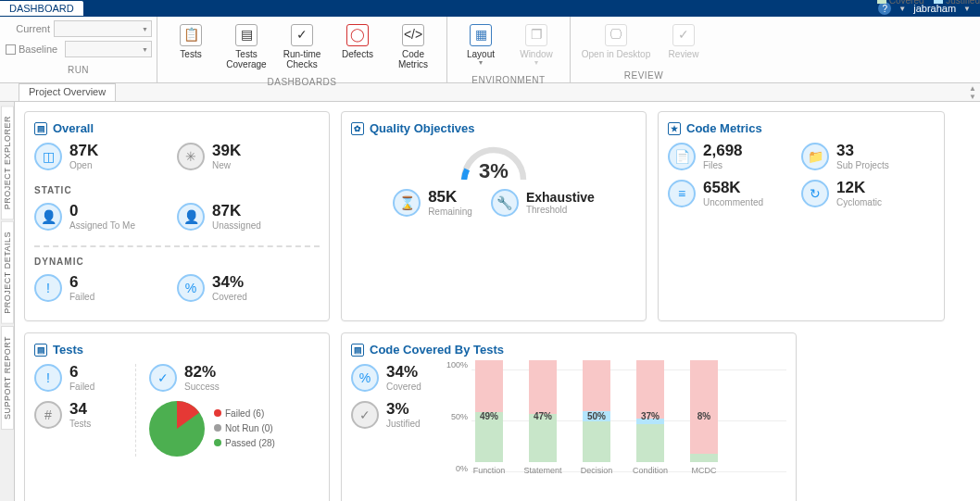 Image resolution: width=980 pixels, height=501 pixels. I want to click on baseline-run-select: ▼, so click(108, 49).